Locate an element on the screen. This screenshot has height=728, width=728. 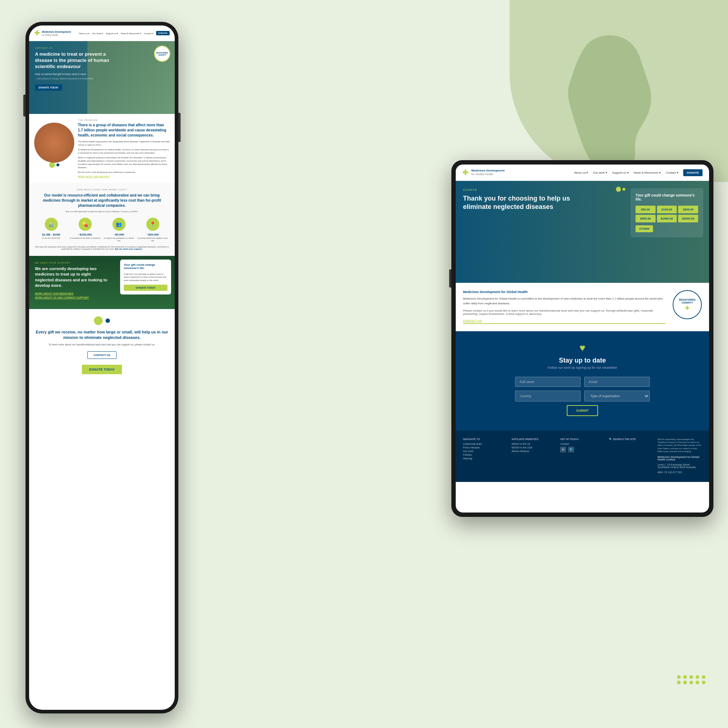
phone-nav-contact: Contact ▾ is located at coordinates (149, 33).